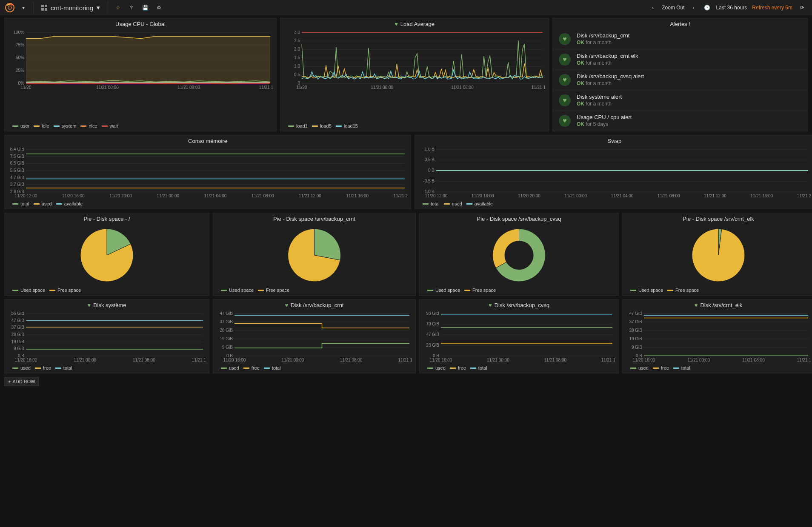 The height and width of the screenshot is (527, 812). What do you see at coordinates (802, 8) in the screenshot?
I see `refresh-icon: ⟳` at bounding box center [802, 8].